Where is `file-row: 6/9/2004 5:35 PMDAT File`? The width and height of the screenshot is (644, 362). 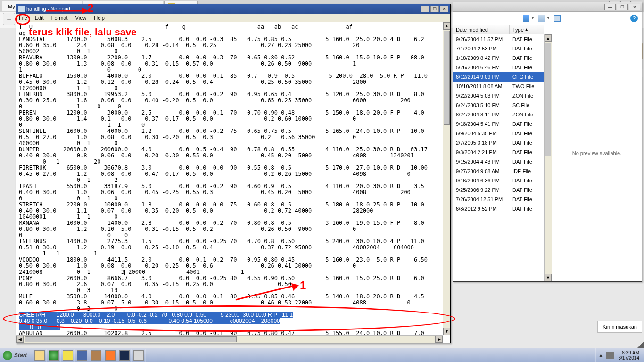 file-row: 6/9/2004 5:35 PMDAT File is located at coordinates (499, 133).